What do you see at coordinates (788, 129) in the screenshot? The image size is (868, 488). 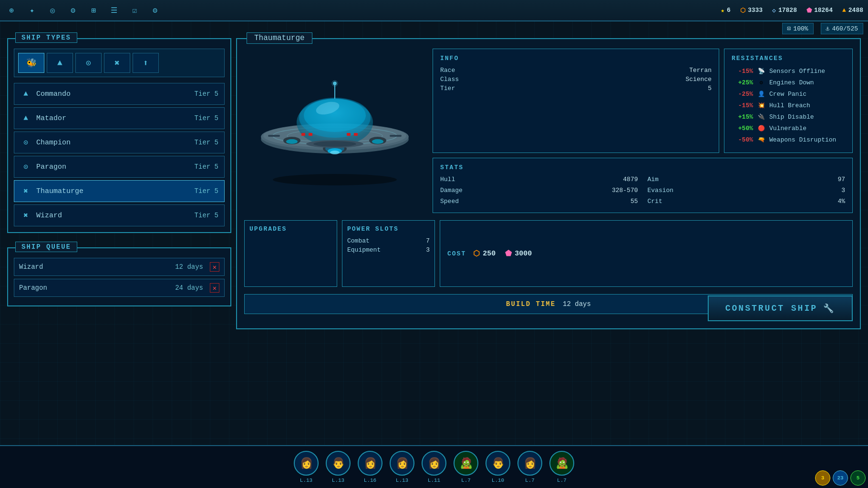 I see `resist-vulnerable-name: Vulnerable` at bounding box center [788, 129].